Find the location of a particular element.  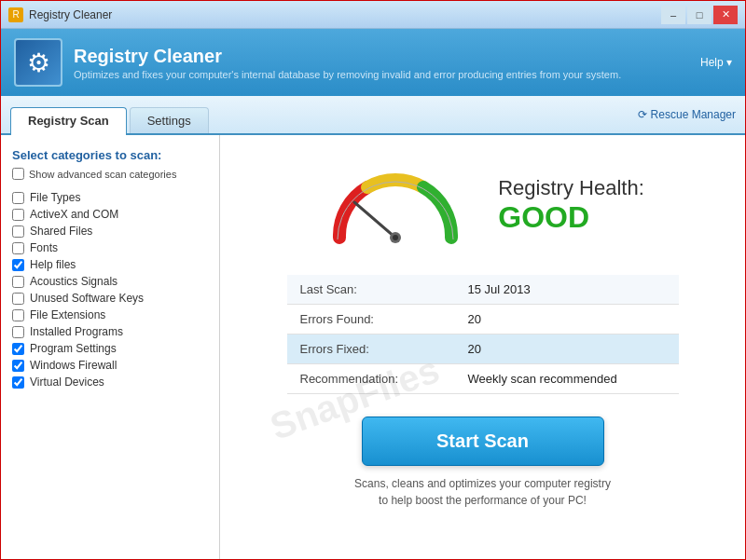

app-icon: R is located at coordinates (16, 15).